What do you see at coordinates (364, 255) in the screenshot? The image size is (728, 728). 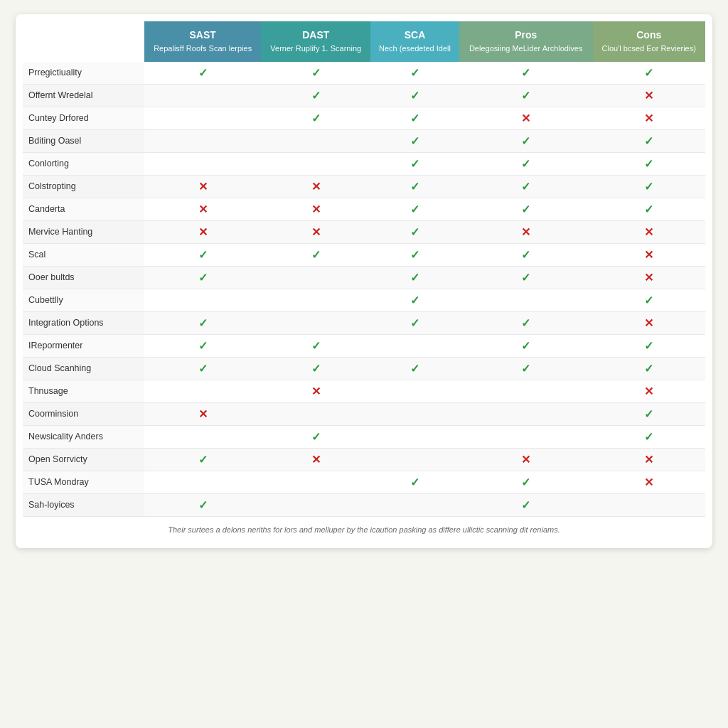 I see `table-row: Scal✓✓✓✓✕` at bounding box center [364, 255].